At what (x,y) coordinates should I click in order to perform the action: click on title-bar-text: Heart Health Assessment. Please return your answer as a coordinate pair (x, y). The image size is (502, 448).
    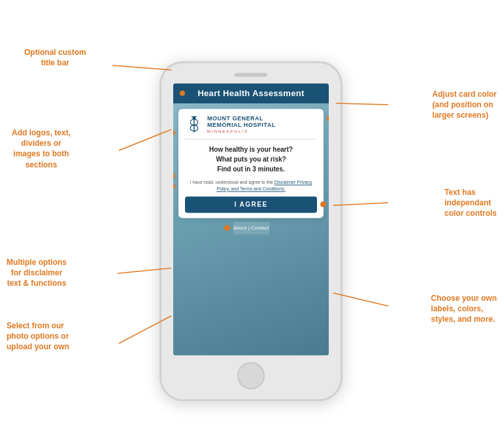
    Looking at the image, I should click on (251, 93).